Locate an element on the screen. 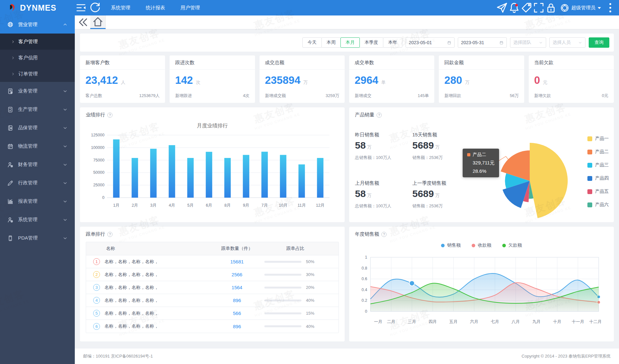 This screenshot has width=619, height=364. end-date-input is located at coordinates (479, 43).